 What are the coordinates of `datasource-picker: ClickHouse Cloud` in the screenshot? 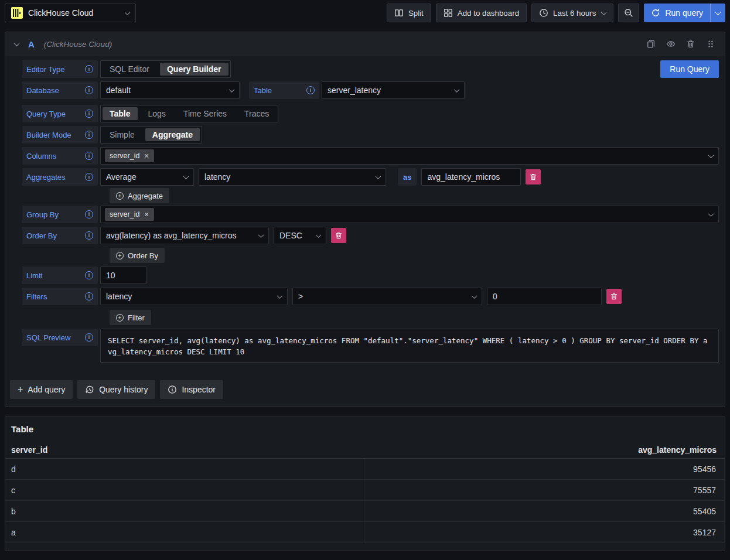 It's located at (70, 13).